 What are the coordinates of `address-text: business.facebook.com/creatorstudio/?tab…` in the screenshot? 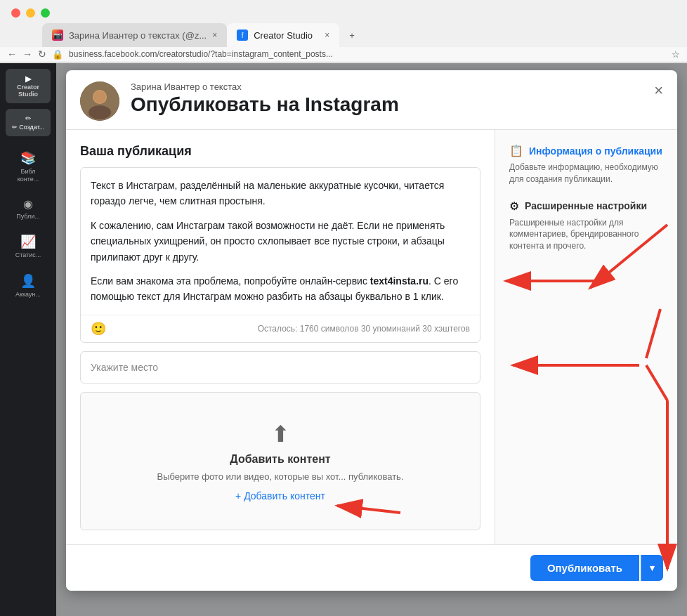 It's located at (367, 54).